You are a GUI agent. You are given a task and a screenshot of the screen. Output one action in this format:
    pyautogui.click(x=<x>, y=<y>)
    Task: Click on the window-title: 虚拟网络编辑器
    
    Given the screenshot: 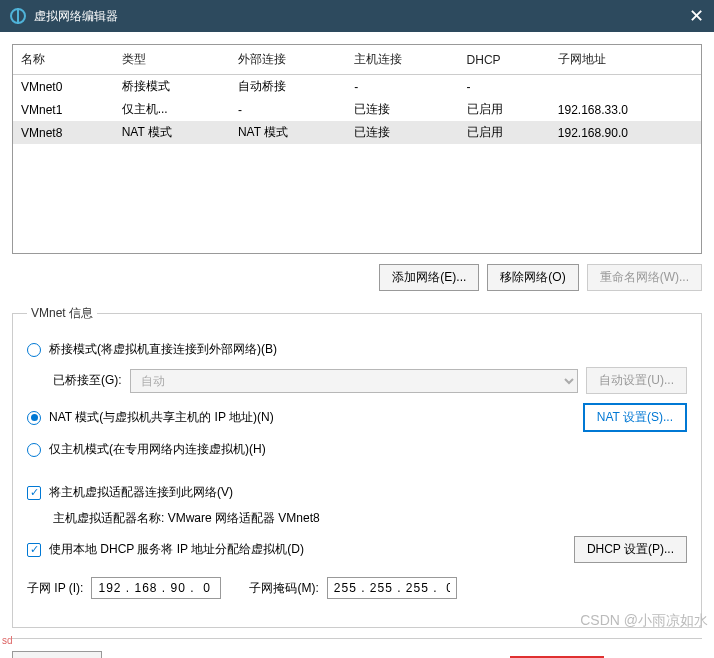 What is the action you would take?
    pyautogui.click(x=76, y=16)
    